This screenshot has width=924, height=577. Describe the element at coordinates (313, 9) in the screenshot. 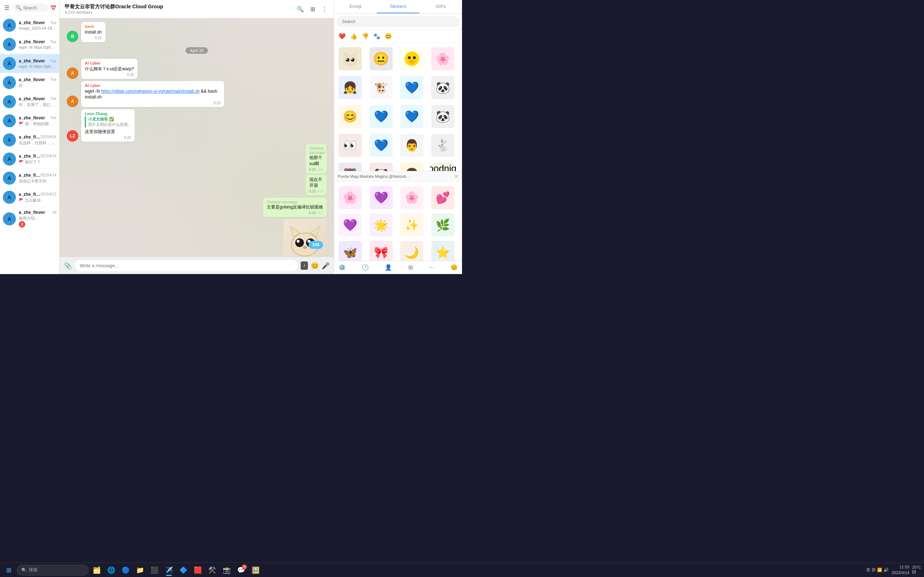

I see `column-view-button: ⊞` at that location.